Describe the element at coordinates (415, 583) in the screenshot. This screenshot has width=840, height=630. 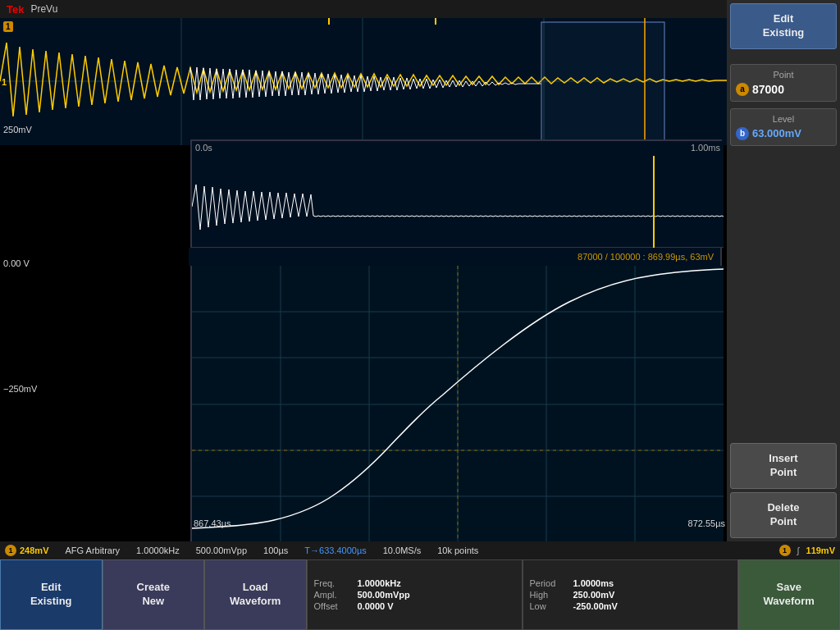
I see `freq-row: Freq. 1.0000kHz` at that location.